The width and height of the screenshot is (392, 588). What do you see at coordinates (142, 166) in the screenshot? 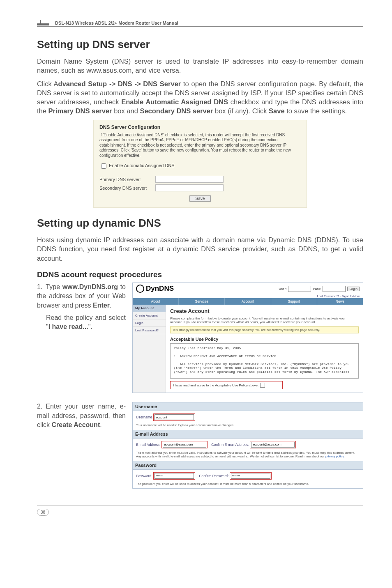
I see `auto-dns-label: Enable Automatic Assigned DNS` at bounding box center [142, 166].